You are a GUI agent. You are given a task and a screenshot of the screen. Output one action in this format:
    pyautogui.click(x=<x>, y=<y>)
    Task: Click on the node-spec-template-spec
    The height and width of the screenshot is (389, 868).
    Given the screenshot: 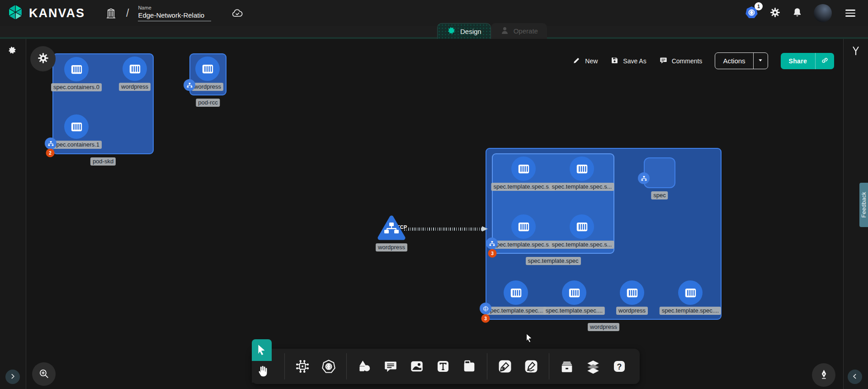 What is the action you would take?
    pyautogui.click(x=553, y=204)
    